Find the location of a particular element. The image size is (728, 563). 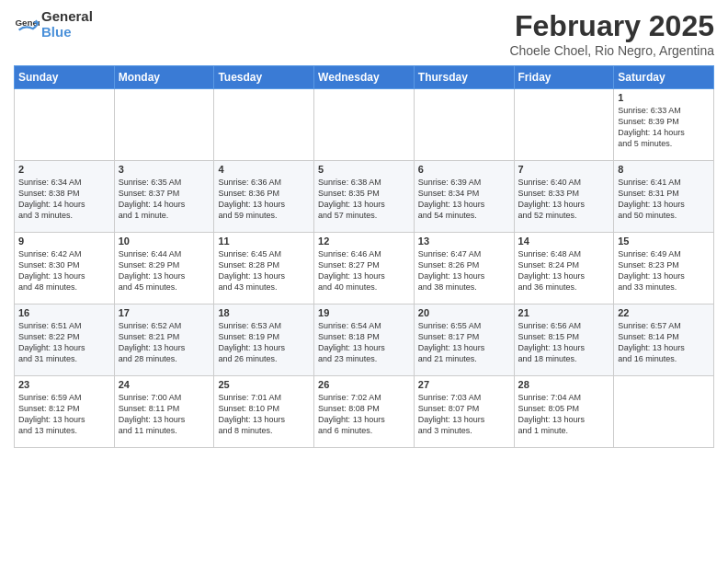

day-number: 9 is located at coordinates (64, 241).